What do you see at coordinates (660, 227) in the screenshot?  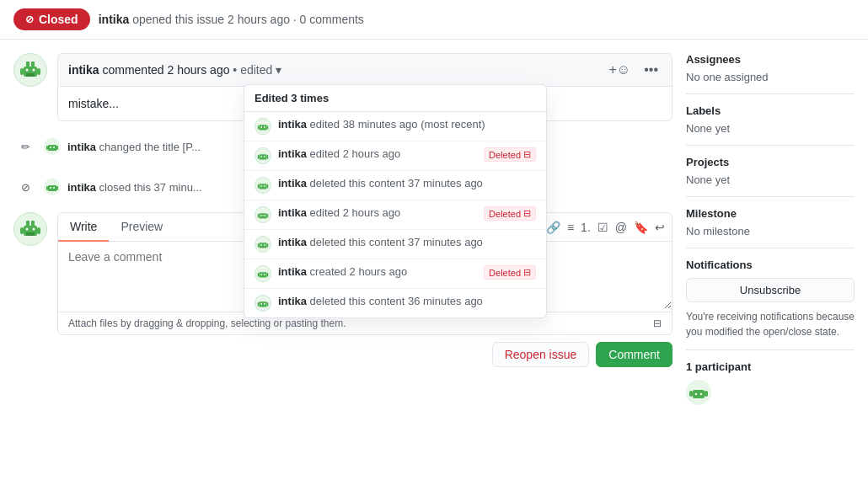 I see `reply-icon: ↩` at bounding box center [660, 227].